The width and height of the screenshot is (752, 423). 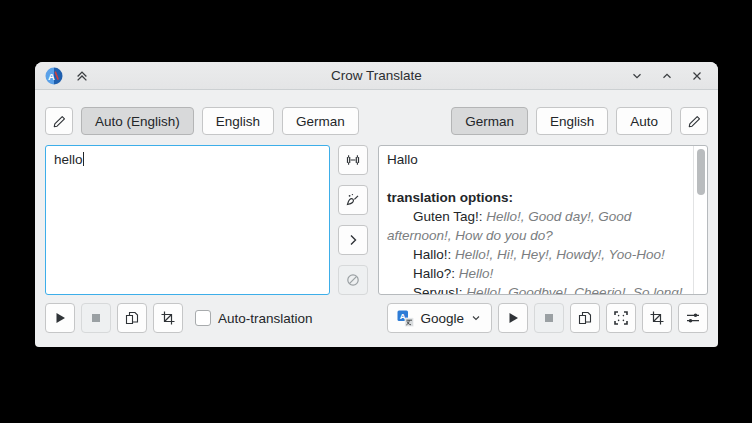 What do you see at coordinates (572, 121) in the screenshot?
I see `target-lang-english-button: English` at bounding box center [572, 121].